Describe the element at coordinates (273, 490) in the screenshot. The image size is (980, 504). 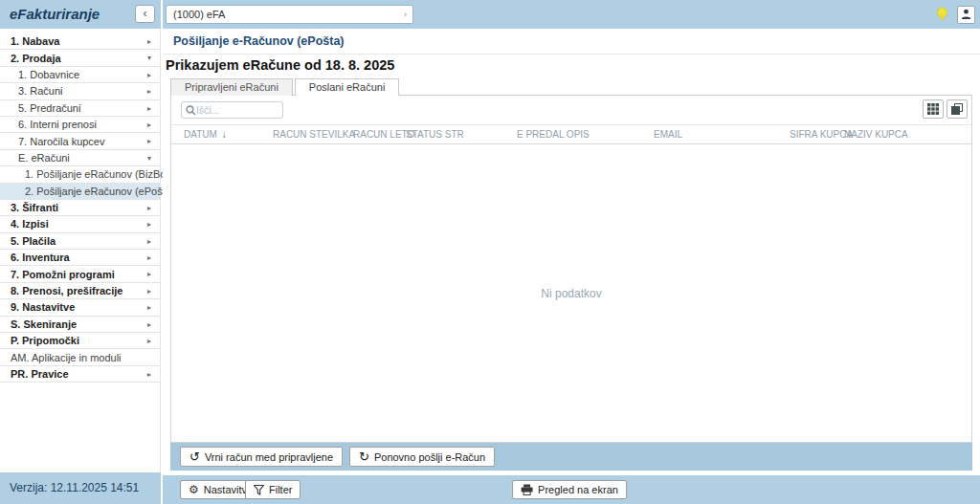
I see `filter-button: Filter` at that location.